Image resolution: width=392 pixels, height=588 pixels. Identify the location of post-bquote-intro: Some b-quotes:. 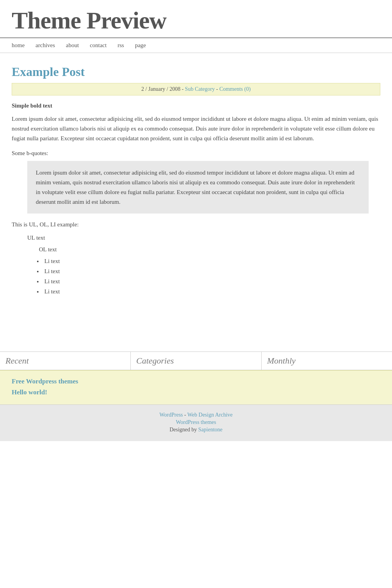
(196, 153).